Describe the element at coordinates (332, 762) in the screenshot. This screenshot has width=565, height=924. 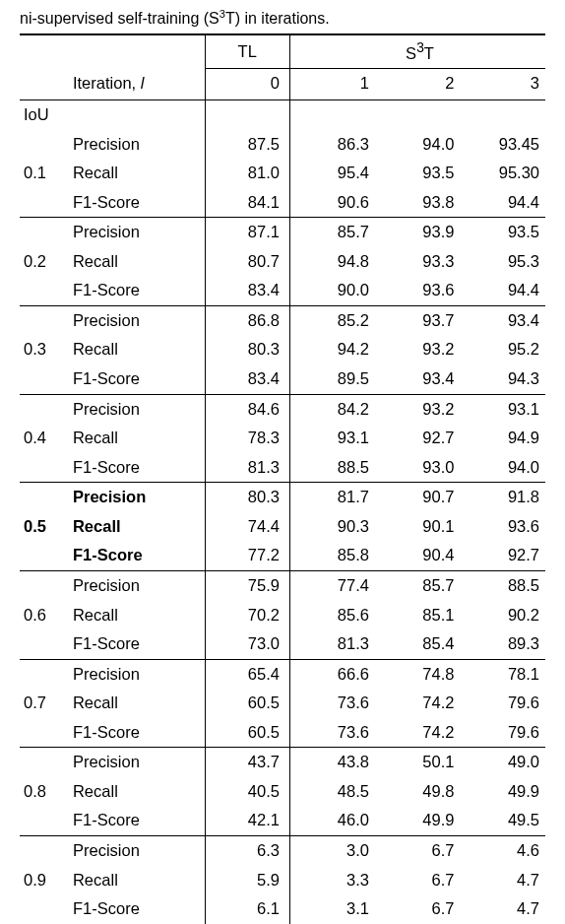
I see `data-cell: 43.8` at that location.